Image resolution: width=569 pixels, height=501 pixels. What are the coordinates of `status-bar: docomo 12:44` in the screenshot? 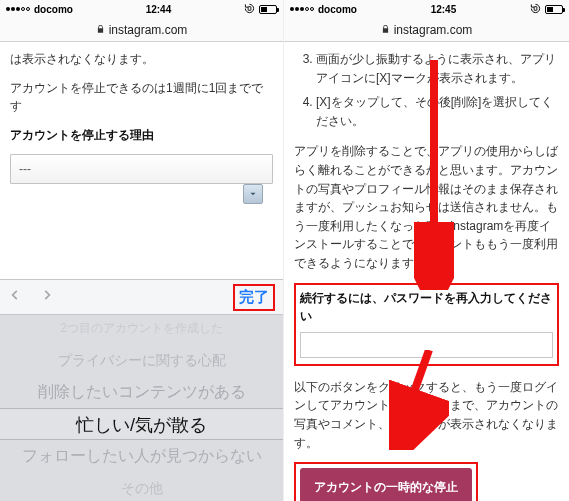 It's located at (142, 9).